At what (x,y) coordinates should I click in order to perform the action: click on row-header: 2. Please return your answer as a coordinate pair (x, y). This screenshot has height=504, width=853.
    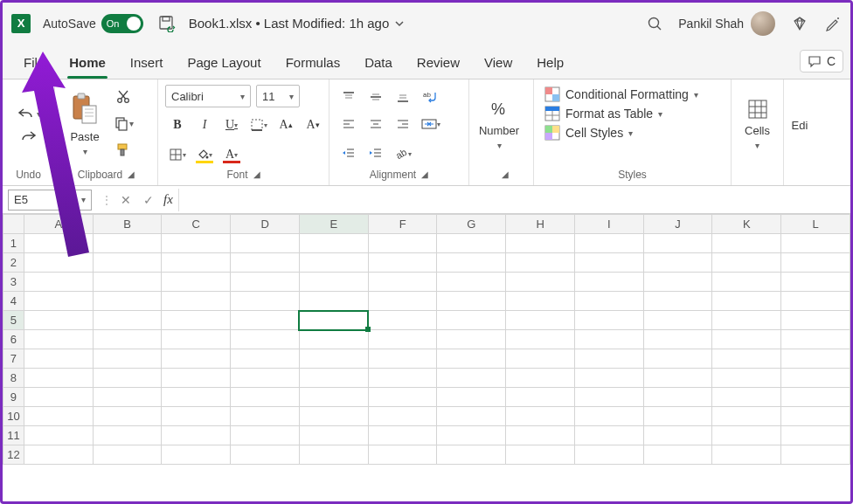
    Looking at the image, I should click on (14, 263).